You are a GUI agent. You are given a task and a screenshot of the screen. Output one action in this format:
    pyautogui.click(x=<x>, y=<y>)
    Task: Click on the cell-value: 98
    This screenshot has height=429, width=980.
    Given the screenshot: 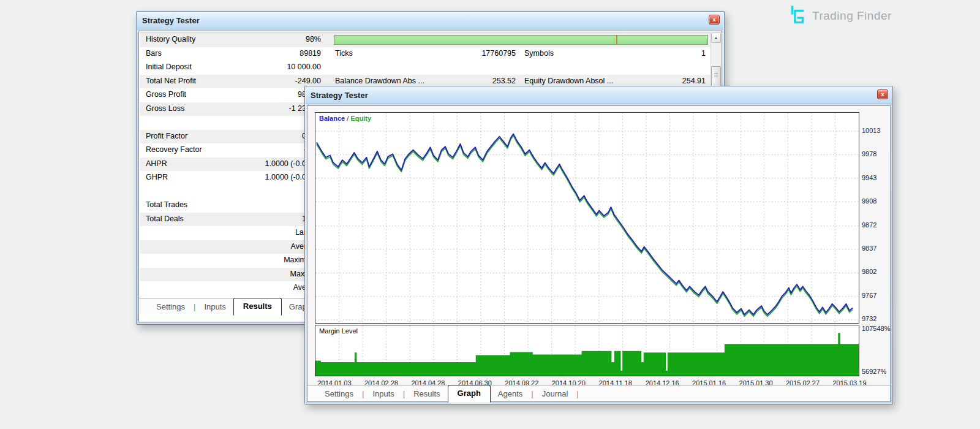 What is the action you would take?
    pyautogui.click(x=269, y=94)
    